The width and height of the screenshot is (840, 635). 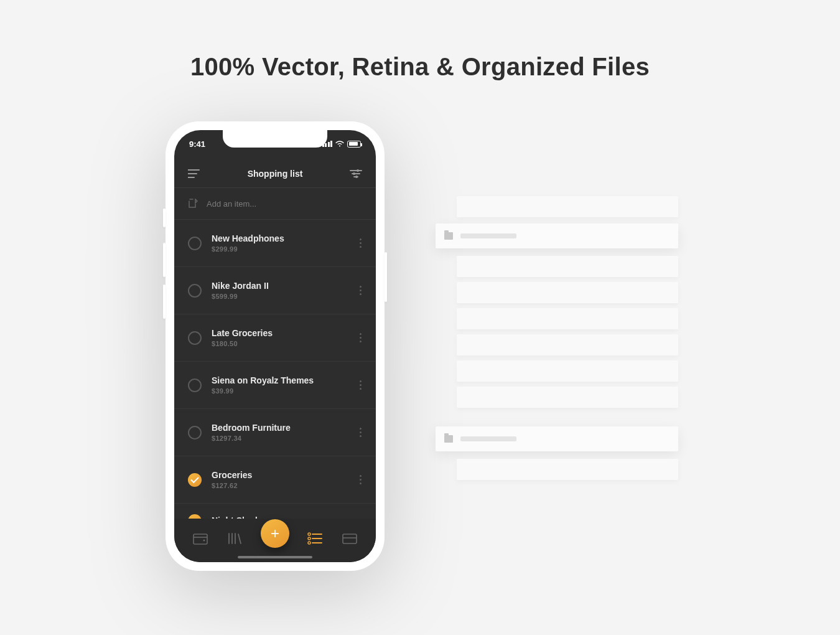 I want to click on item-price: $127.62, so click(x=286, y=486).